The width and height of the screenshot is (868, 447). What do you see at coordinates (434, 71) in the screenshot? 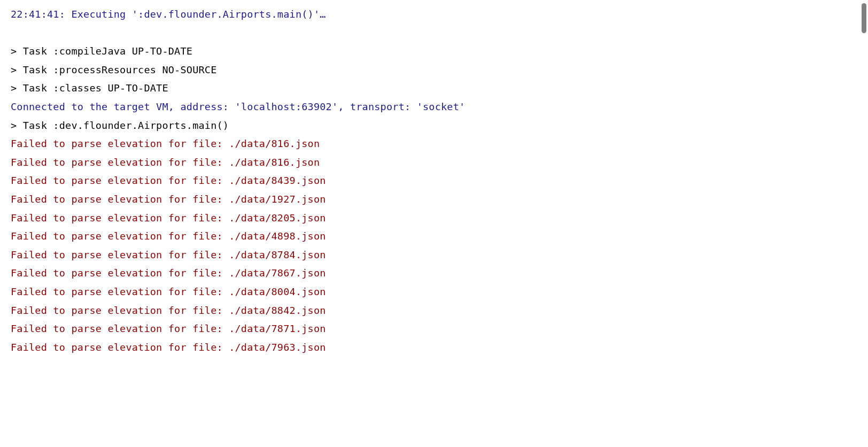
I see `console-line: > Task :processResources NO-SOURCE` at bounding box center [434, 71].